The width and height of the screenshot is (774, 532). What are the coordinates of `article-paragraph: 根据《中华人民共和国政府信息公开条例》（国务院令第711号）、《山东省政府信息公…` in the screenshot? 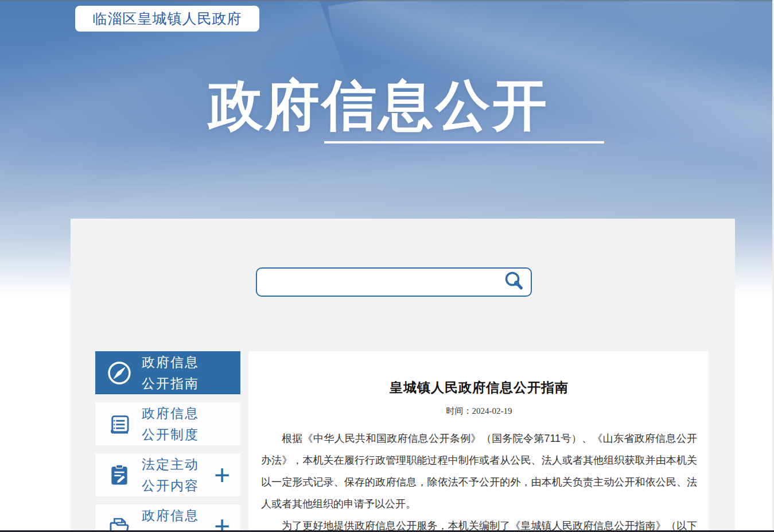 It's located at (479, 471).